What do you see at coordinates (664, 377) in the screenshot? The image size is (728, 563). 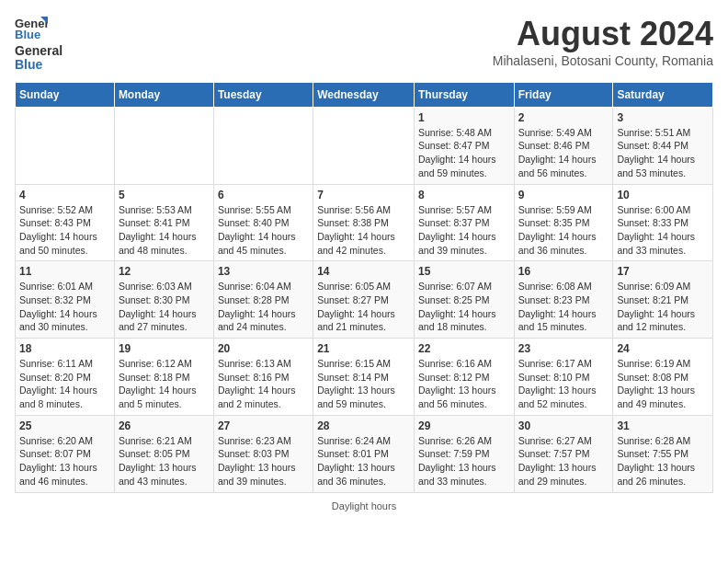 I see `calendar-cell: 24Sunrise: 6:19 AM Sunset: 8:08 PM Dayli…` at bounding box center [664, 377].